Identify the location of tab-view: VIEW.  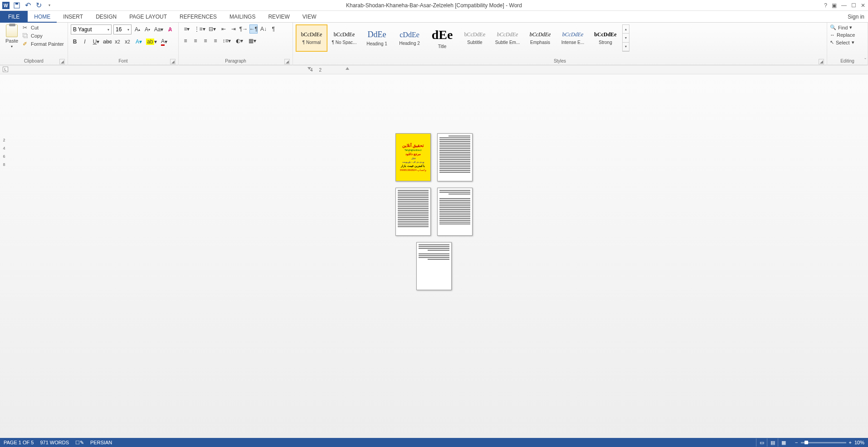
(309, 17).